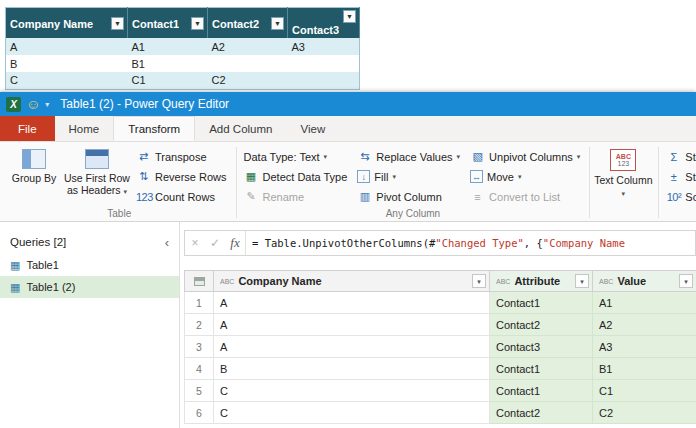 Image resolution: width=696 pixels, height=428 pixels. Describe the element at coordinates (542, 281) in the screenshot. I see `column-header-attribute: ABC Attribute ▾` at that location.